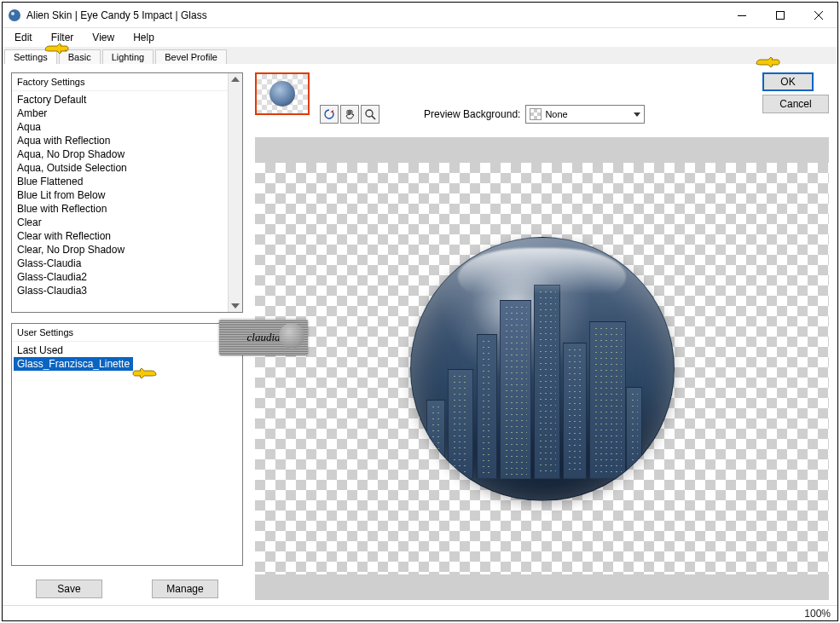 This screenshot has width=840, height=623. I want to click on preview-bg-select: None, so click(585, 114).